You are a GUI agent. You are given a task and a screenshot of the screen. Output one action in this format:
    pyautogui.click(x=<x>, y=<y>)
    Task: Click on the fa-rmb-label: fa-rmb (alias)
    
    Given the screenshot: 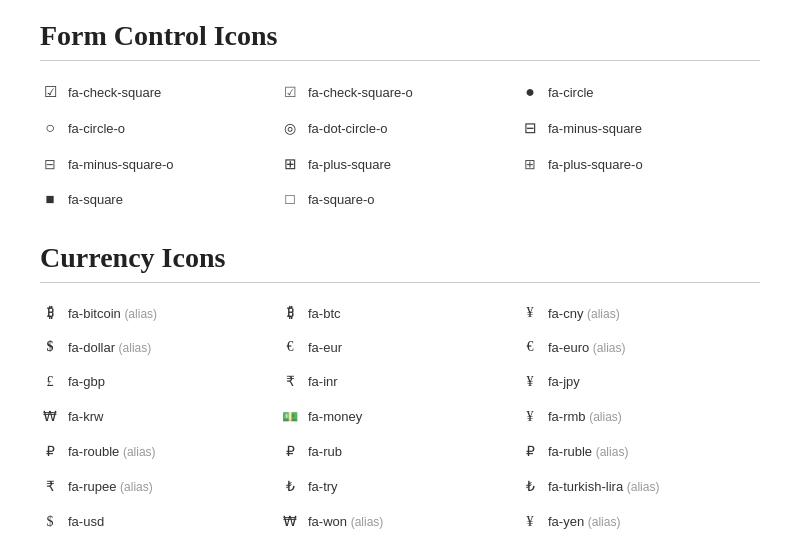 What is the action you would take?
    pyautogui.click(x=585, y=416)
    